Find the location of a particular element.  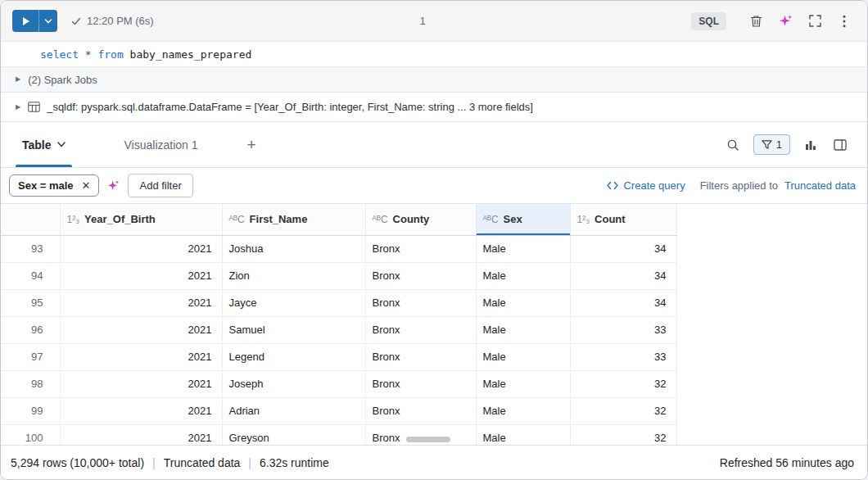

table-header-row: 1²₃Year_Of_Birth ᴬᴮCFirst_Name ᴬᴮCCounty… is located at coordinates (339, 220).